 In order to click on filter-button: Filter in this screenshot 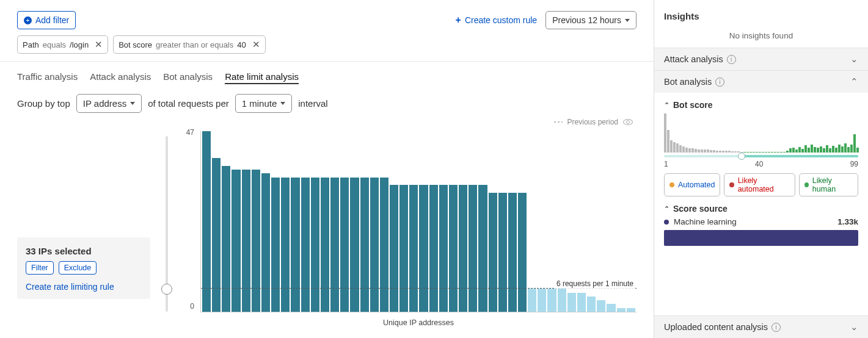, I will do `click(40, 268)`.